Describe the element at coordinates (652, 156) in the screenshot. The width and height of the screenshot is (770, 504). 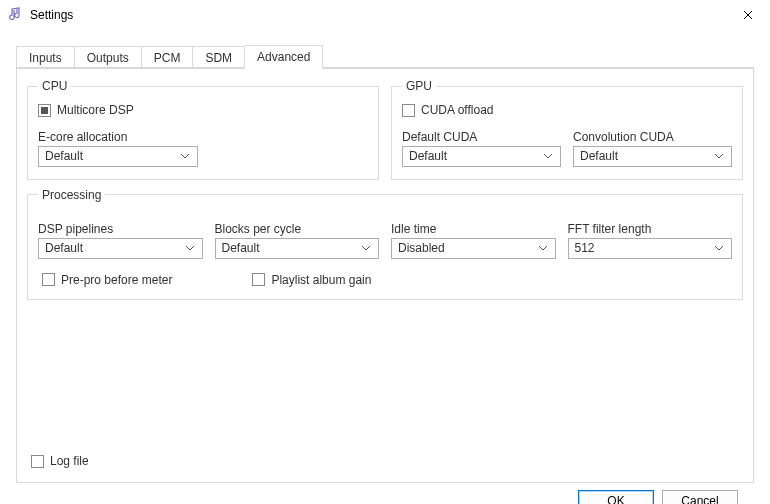
I see `convolution-cuda-combo: Default` at that location.